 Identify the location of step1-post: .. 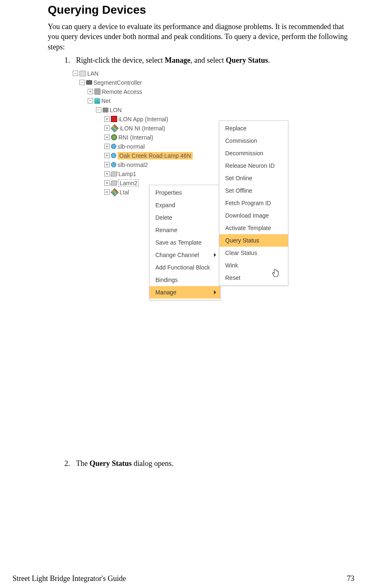
(269, 60).